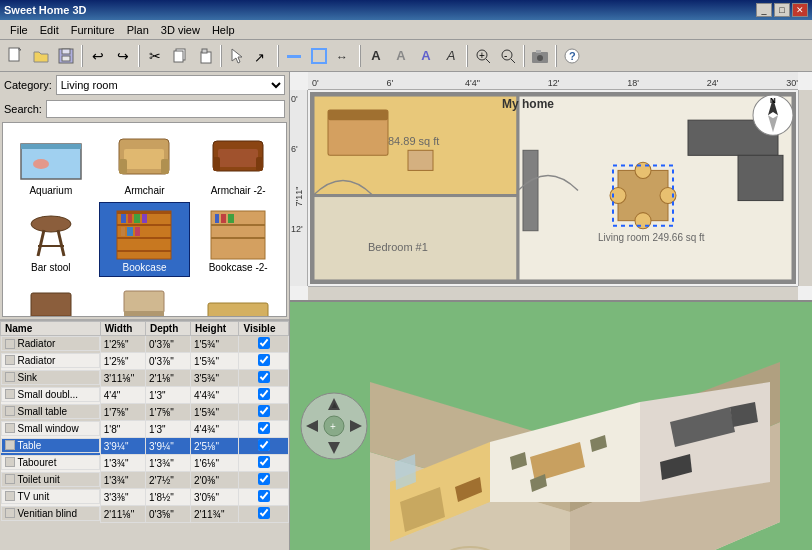 The height and width of the screenshot is (550, 812). Describe the element at coordinates (123, 56) in the screenshot. I see `redo-button: ↪` at that location.